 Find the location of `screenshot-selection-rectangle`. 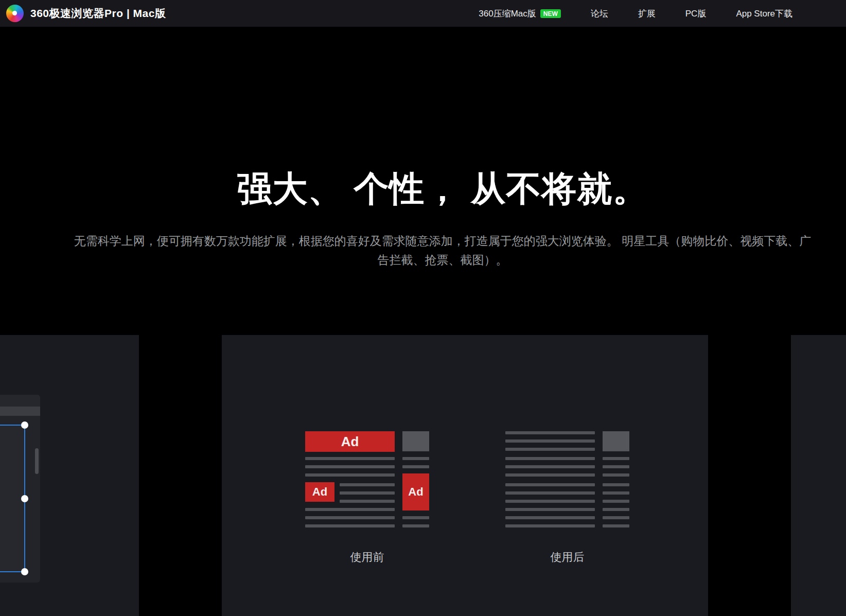

screenshot-selection-rectangle is located at coordinates (12, 498).